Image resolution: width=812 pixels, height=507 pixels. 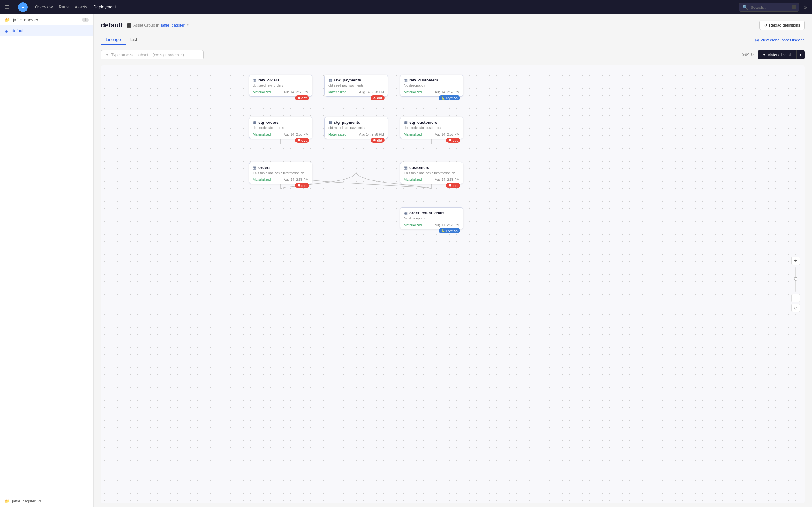 What do you see at coordinates (7, 31) in the screenshot?
I see `grid-icon: ▦` at bounding box center [7, 31].